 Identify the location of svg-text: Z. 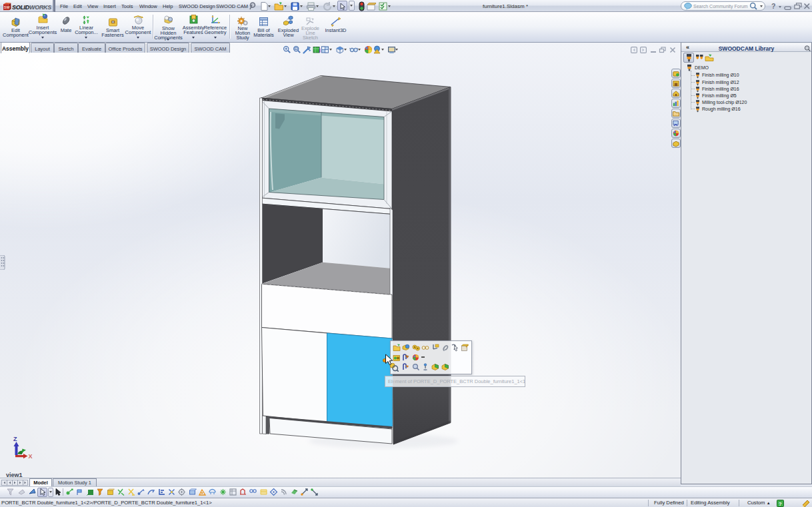
(15, 439).